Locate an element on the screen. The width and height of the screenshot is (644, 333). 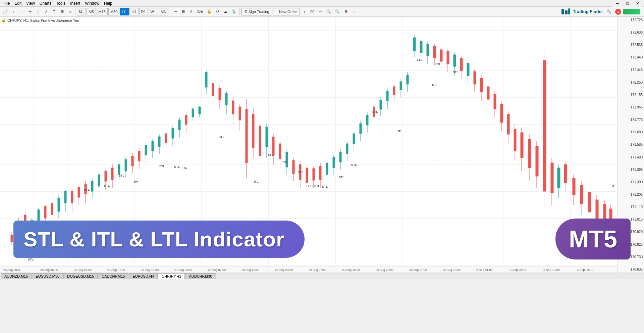
fib-button: ⊞ is located at coordinates (62, 12).